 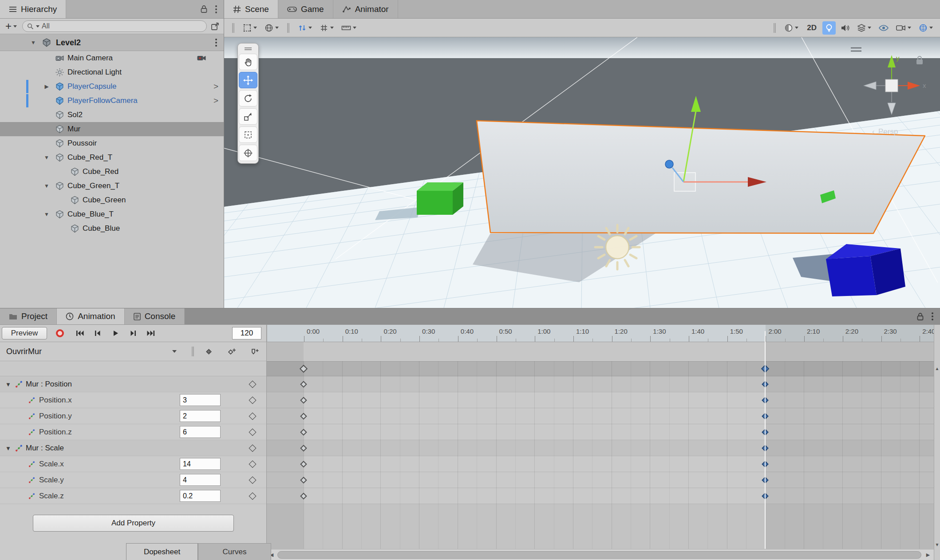 I want to click on tab-animation: Animation, so click(x=91, y=316).